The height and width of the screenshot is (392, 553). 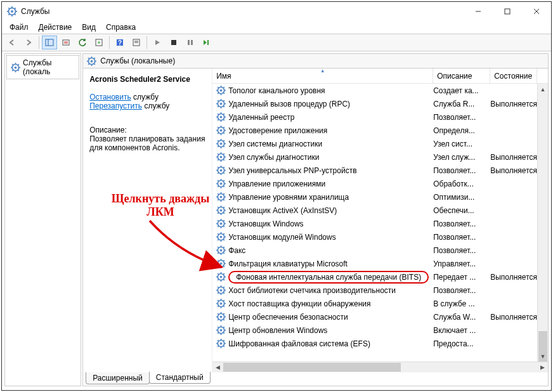 What do you see at coordinates (218, 368) in the screenshot?
I see `scroll-left-arrow: ◀` at bounding box center [218, 368].